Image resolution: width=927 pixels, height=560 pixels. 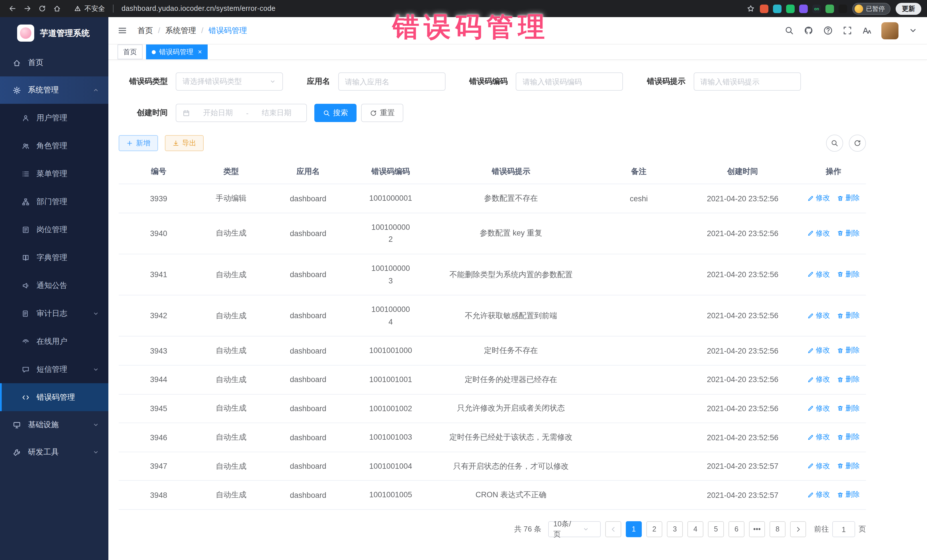 What do you see at coordinates (913, 30) in the screenshot?
I see `avatar-caret-icon` at bounding box center [913, 30].